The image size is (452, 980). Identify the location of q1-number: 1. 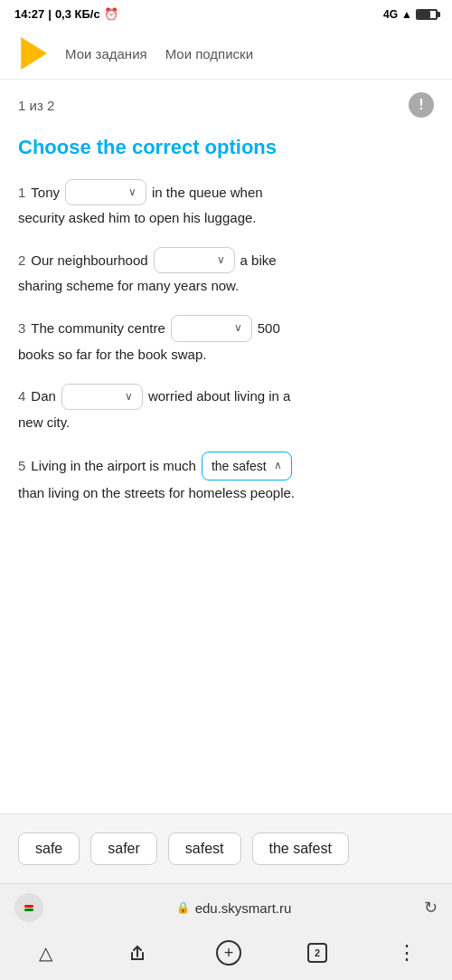
(22, 193).